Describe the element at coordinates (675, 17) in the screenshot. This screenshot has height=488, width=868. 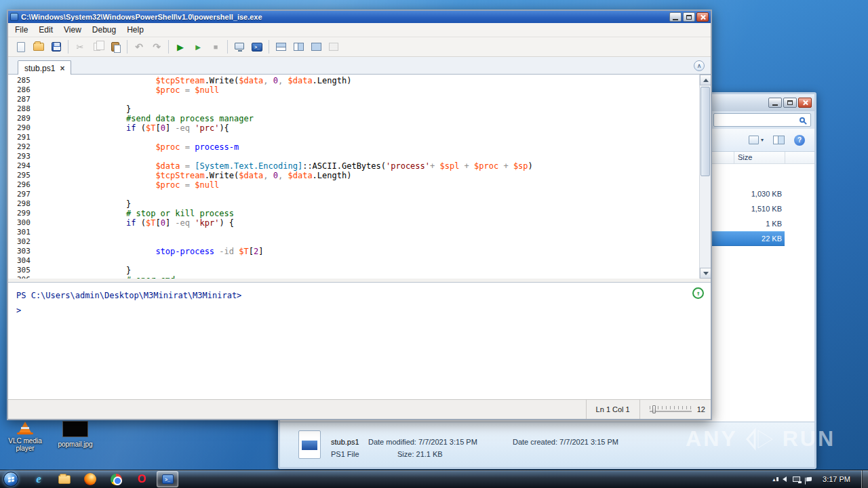
I see `ise-minimize-button` at that location.